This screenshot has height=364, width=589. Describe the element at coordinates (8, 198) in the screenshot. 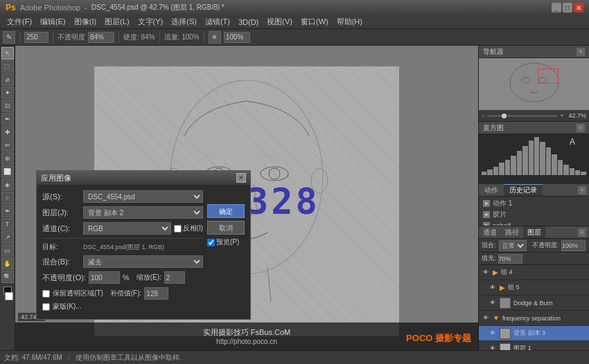

I see `dodge-tool: ○` at that location.